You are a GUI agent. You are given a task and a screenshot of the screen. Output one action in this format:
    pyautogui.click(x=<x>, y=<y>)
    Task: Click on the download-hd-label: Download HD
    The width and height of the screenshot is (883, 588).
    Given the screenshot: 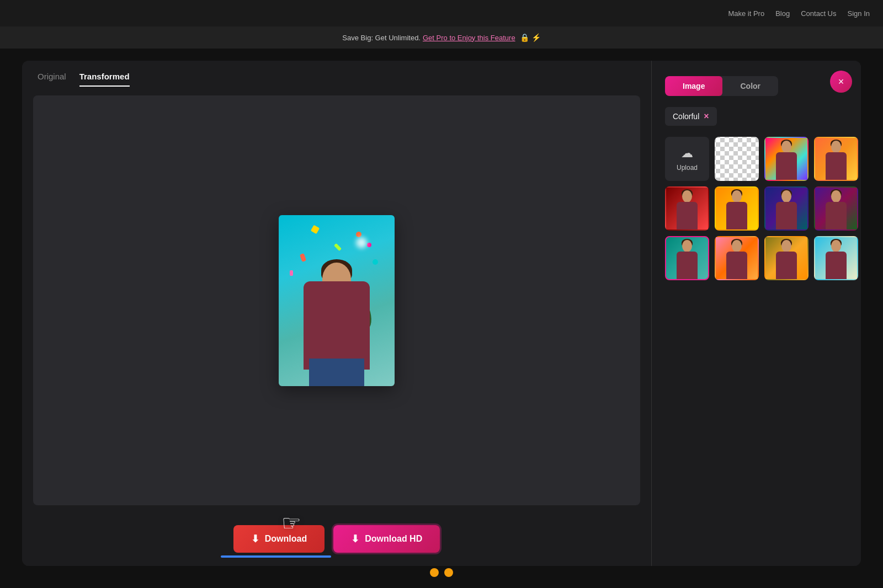 What is the action you would take?
    pyautogui.click(x=393, y=539)
    